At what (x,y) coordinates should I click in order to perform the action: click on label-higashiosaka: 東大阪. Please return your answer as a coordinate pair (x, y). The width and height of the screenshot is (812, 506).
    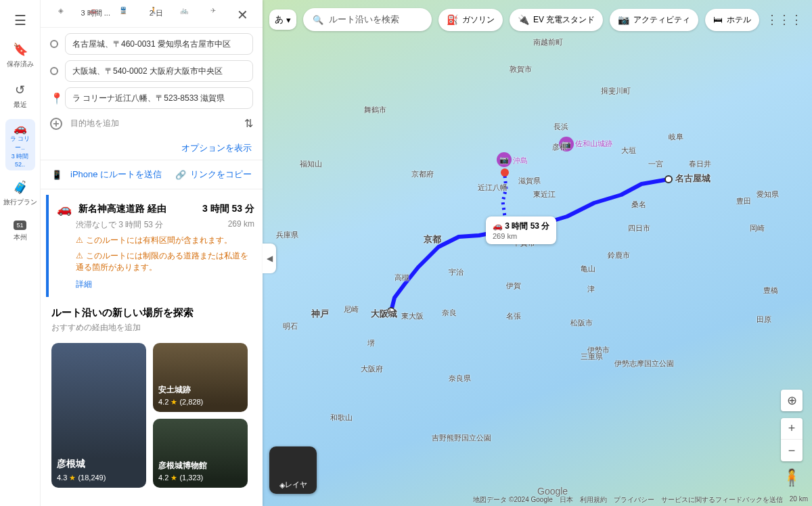
    Looking at the image, I should click on (413, 317).